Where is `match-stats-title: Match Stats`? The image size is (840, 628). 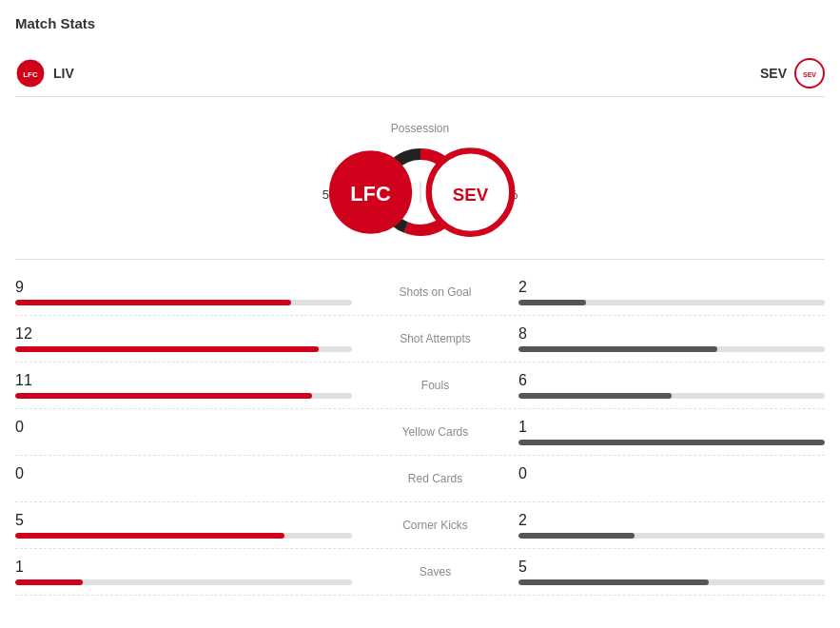 match-stats-title: Match Stats is located at coordinates (420, 27).